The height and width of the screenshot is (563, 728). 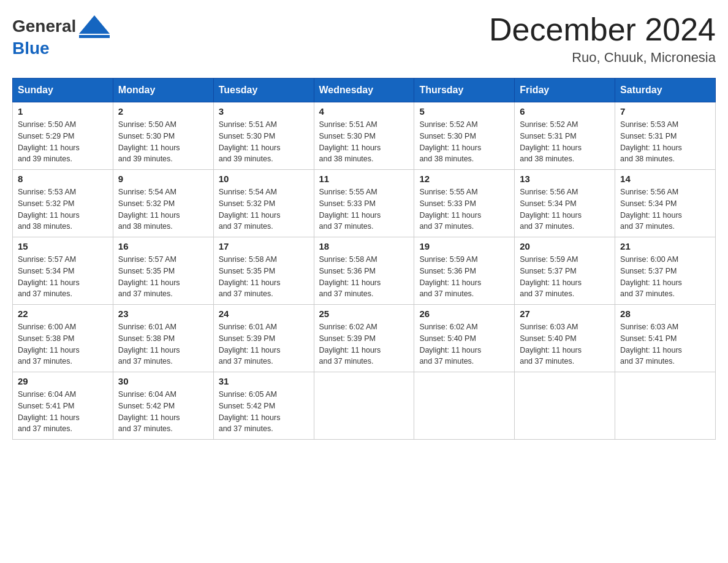 What do you see at coordinates (163, 406) in the screenshot?
I see `calendar-cell: 30Sunrise: 6:04 AMSunset: 5:42 PMDayligh…` at bounding box center [163, 406].